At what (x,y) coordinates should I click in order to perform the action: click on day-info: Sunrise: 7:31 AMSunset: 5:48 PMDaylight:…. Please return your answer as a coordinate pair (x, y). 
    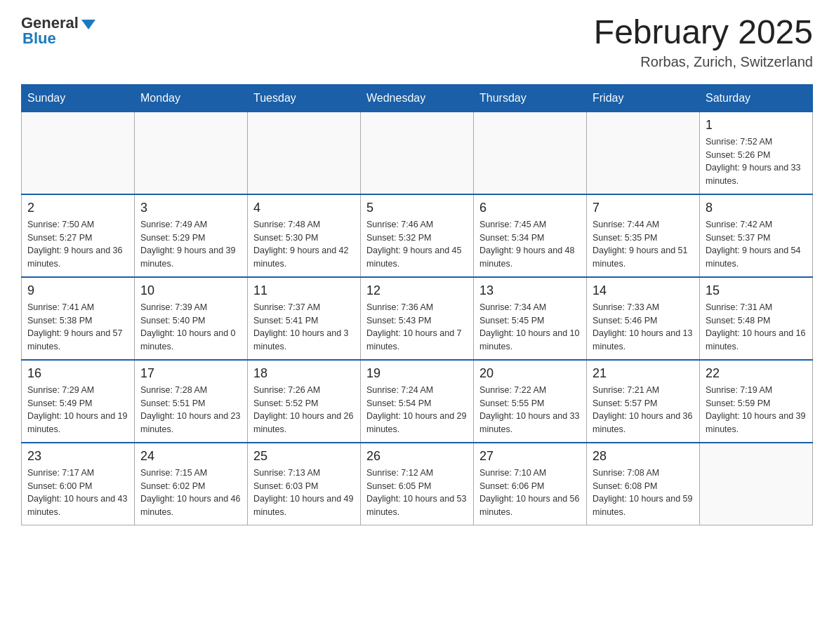
    Looking at the image, I should click on (756, 327).